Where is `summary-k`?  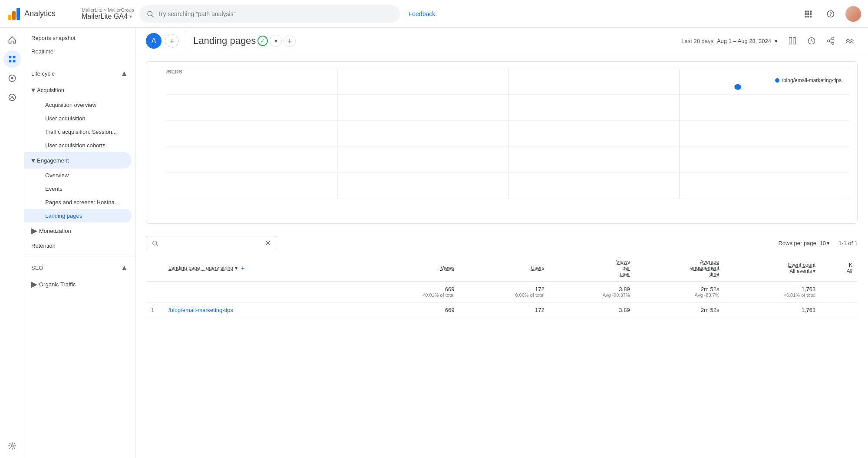 summary-k is located at coordinates (839, 292).